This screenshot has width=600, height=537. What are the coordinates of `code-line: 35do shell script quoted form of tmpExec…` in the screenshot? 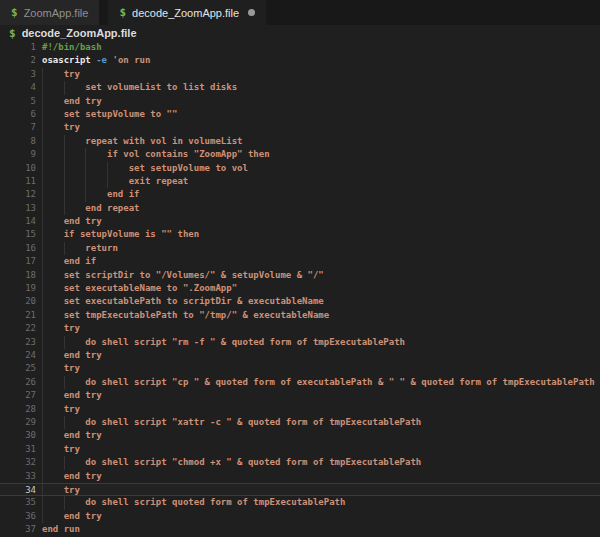 It's located at (300, 502).